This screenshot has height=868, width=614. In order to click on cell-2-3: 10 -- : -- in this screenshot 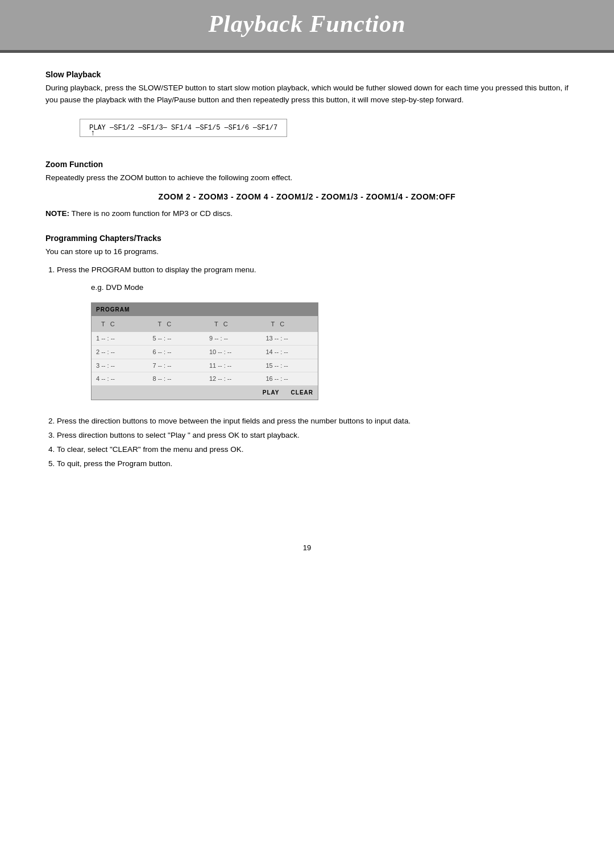, I will do `click(233, 352)`.